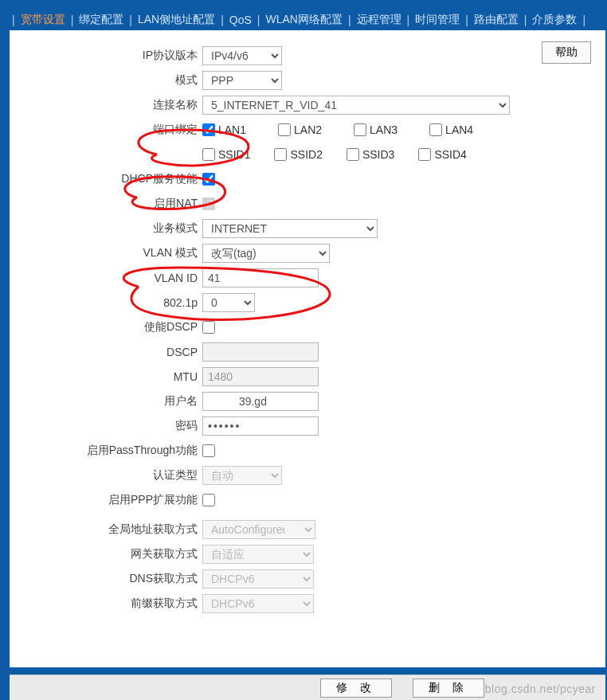 This screenshot has height=700, width=607. Describe the element at coordinates (209, 451) in the screenshot. I see `passthrough-checkbox` at that location.